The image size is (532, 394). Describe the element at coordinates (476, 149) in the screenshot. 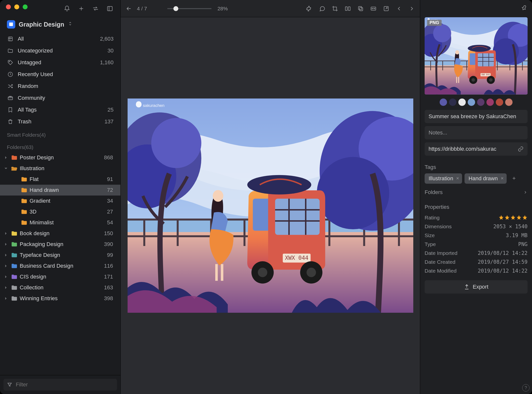

I see `url-box: https://dribbble.com/sakurac` at that location.